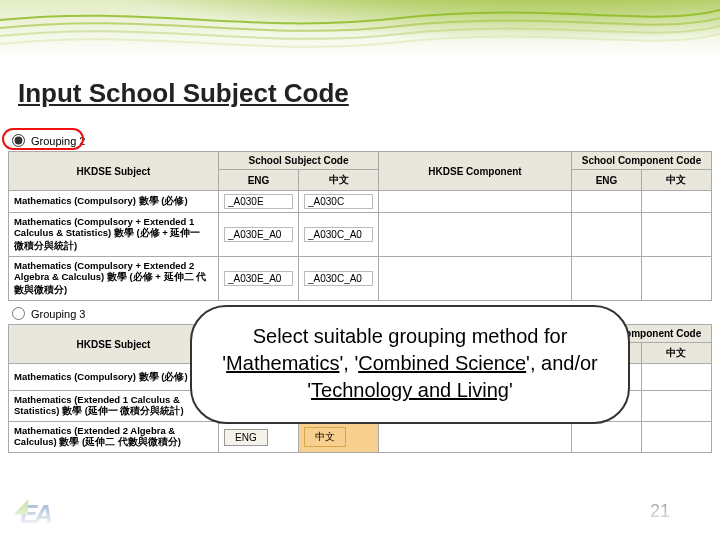 This screenshot has height=540, width=720. I want to click on grouping-2-radio-input, so click(18, 140).